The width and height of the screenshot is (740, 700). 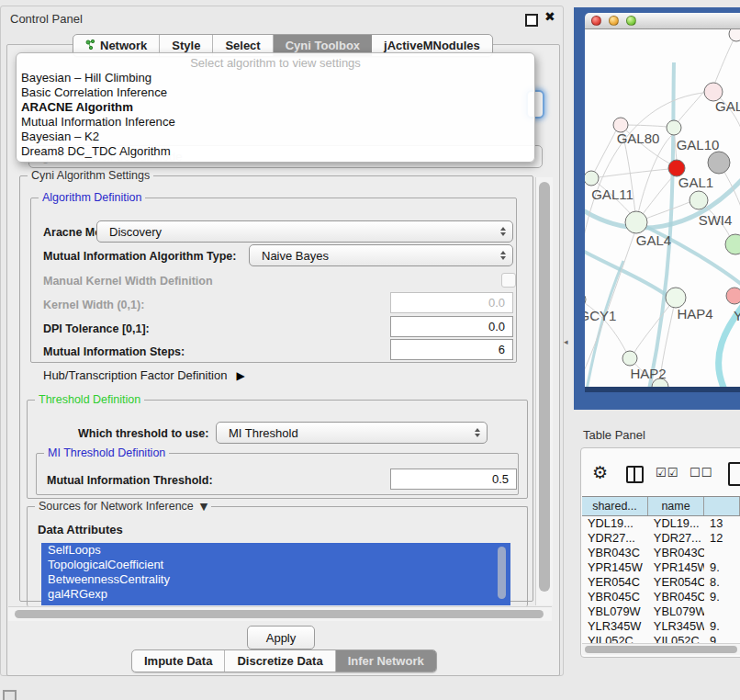 I want to click on chevron-down-icon: ▼, so click(x=202, y=507).